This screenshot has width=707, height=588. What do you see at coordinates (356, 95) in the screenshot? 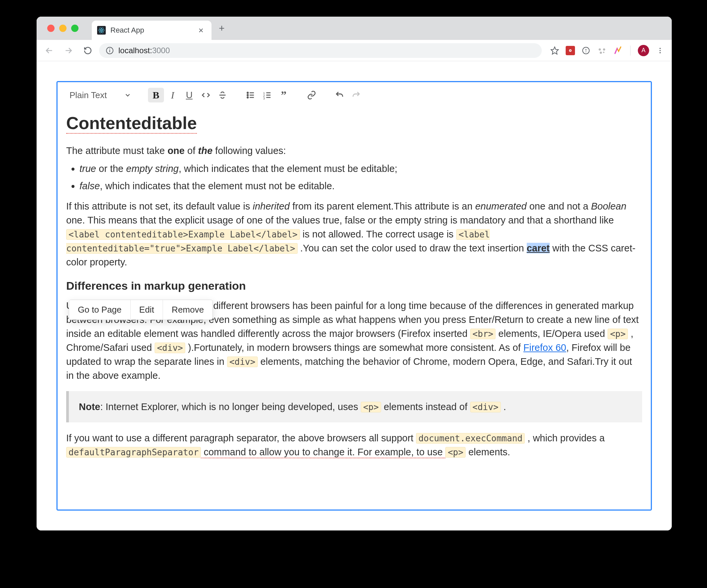
I see `redo-button` at bounding box center [356, 95].